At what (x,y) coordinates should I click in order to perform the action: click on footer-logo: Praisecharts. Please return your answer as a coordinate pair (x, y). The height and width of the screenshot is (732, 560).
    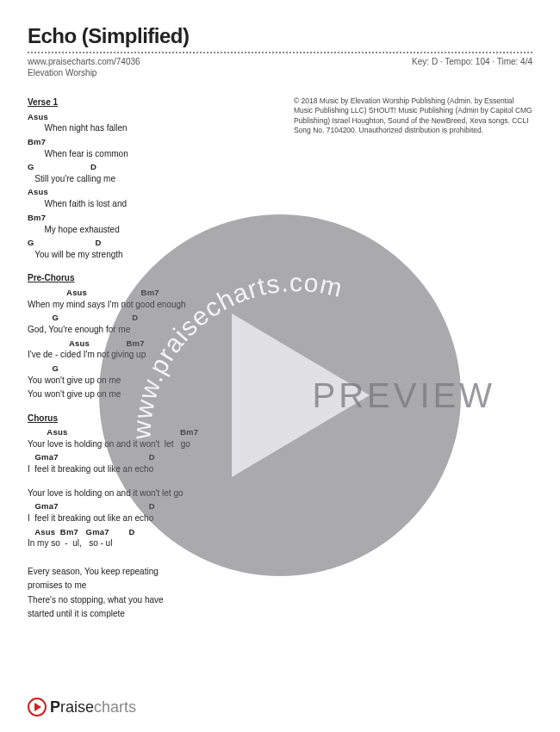
    Looking at the image, I should click on (82, 707).